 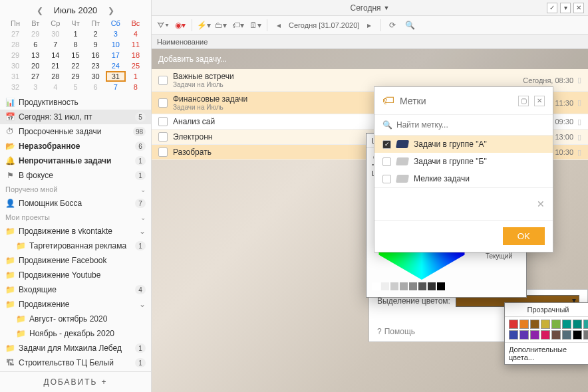 What do you see at coordinates (136, 34) in the screenshot?
I see `cal-day: 4` at bounding box center [136, 34].